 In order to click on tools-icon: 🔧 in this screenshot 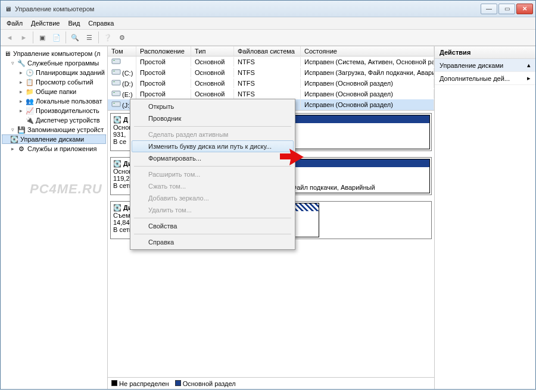, I will do `click(21, 63)`.